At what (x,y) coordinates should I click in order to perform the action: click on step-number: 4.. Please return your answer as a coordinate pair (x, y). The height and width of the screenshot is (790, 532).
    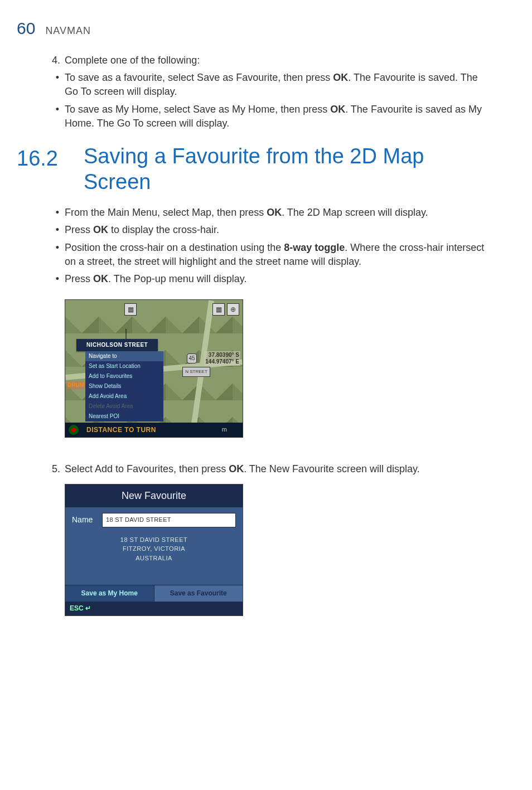
    Looking at the image, I should click on (57, 60).